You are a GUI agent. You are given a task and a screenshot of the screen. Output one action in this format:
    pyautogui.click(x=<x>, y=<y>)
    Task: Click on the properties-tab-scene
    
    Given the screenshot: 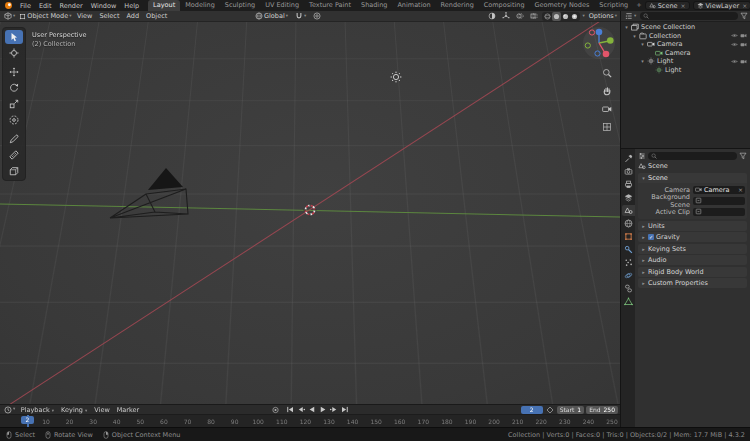 What is the action you would take?
    pyautogui.click(x=628, y=210)
    